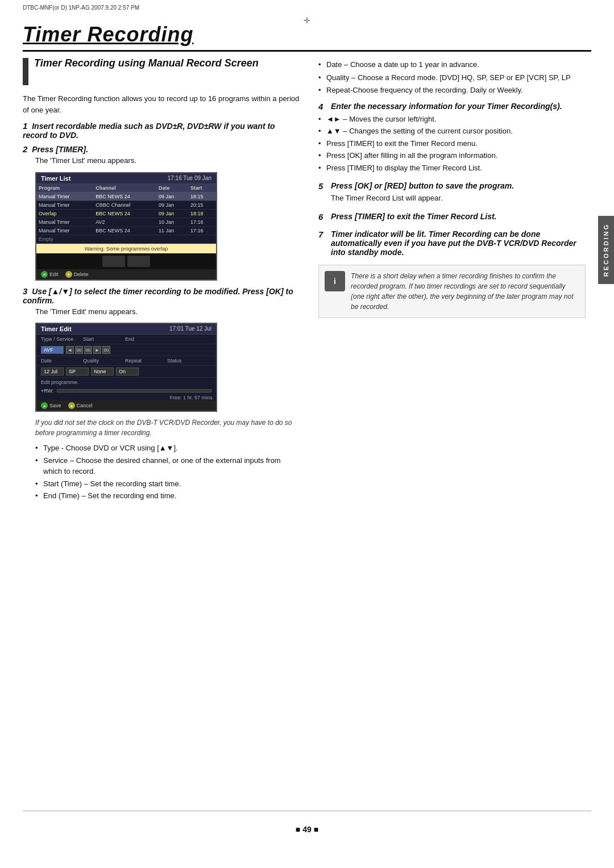  What do you see at coordinates (52, 372) in the screenshot?
I see `date-field: 12 Jul` at bounding box center [52, 372].